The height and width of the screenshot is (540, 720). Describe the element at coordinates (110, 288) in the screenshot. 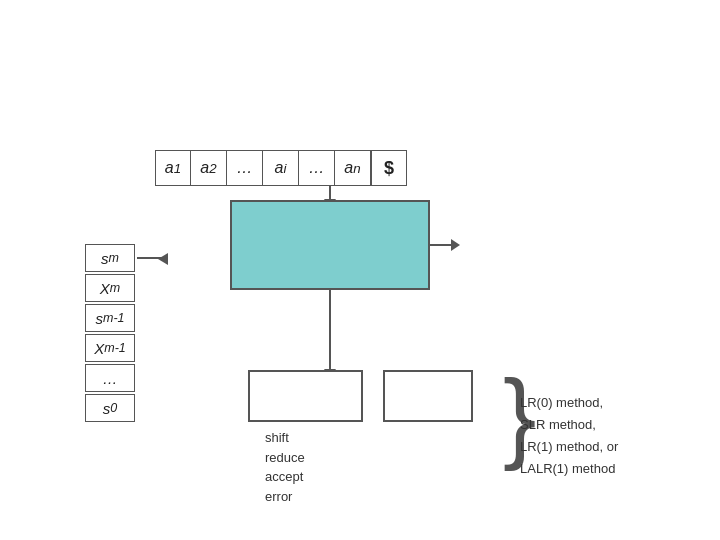

I see `stack-cell-xm: Xm` at that location.